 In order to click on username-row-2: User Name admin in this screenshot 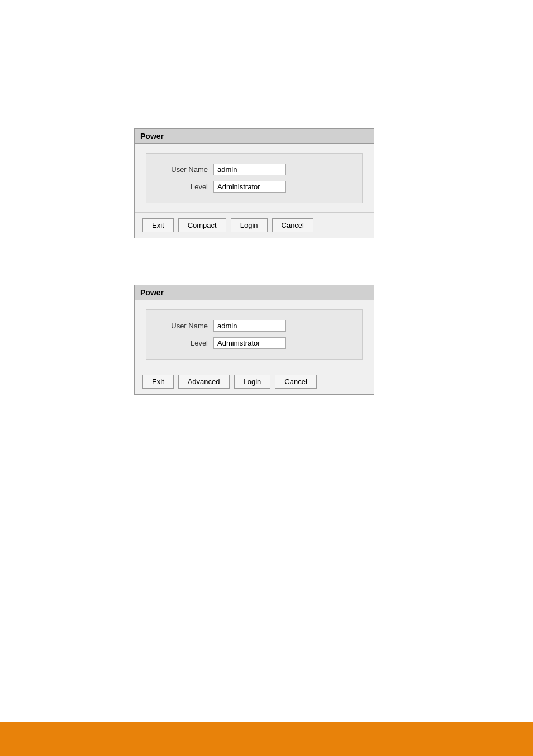, I will do `click(254, 326)`.